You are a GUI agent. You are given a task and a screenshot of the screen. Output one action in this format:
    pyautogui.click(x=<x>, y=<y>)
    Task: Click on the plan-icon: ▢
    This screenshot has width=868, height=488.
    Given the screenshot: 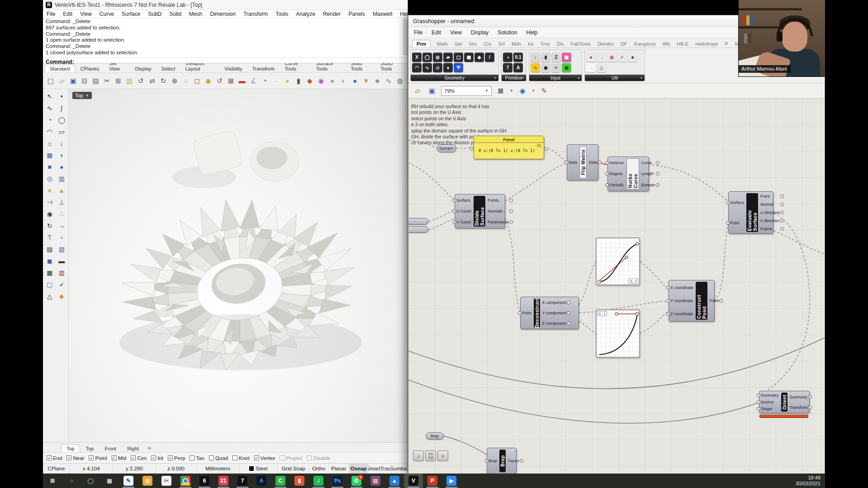 What is the action you would take?
    pyautogui.click(x=50, y=284)
    